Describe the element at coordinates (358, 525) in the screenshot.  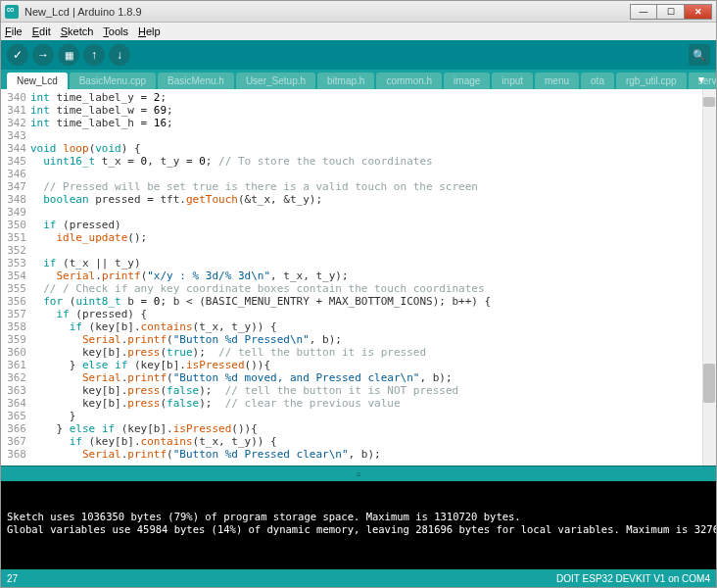
I see `output-console: Sketch uses 1036350 bytes (79%) of progr…` at that location.